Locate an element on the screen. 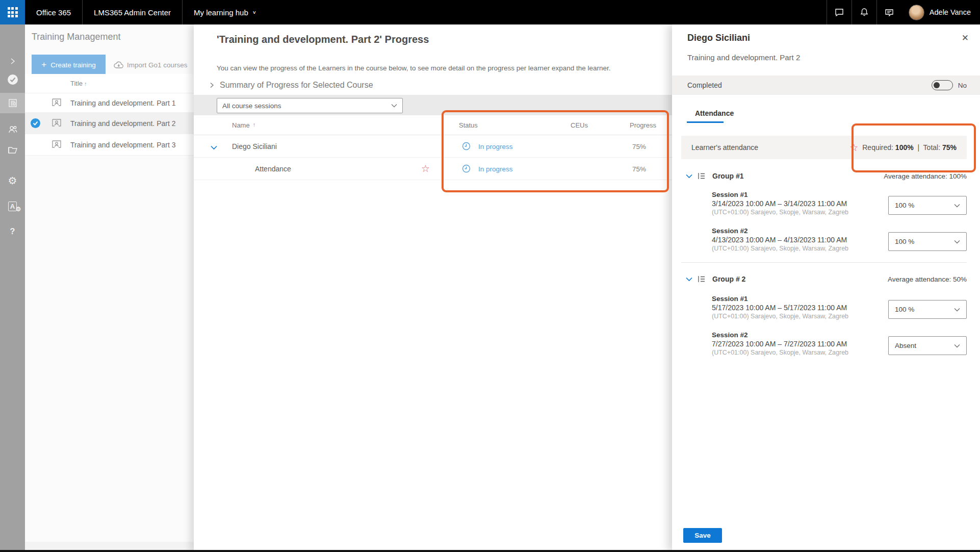 This screenshot has width=980, height=552. learner-row-diego: Diego Siciliani In progress 75% is located at coordinates (433, 146).